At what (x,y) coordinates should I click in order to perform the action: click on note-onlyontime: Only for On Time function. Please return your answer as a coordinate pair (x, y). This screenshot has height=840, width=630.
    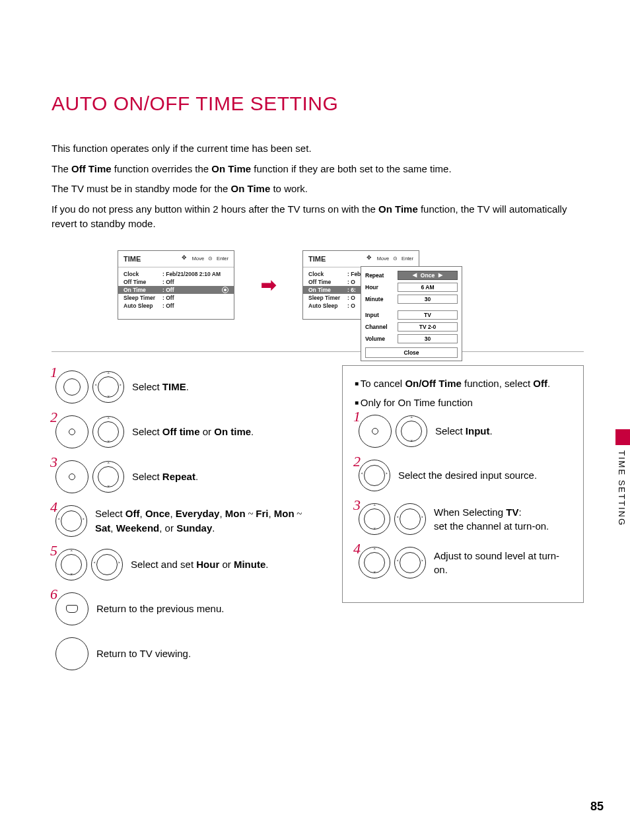
    Looking at the image, I should click on (463, 403).